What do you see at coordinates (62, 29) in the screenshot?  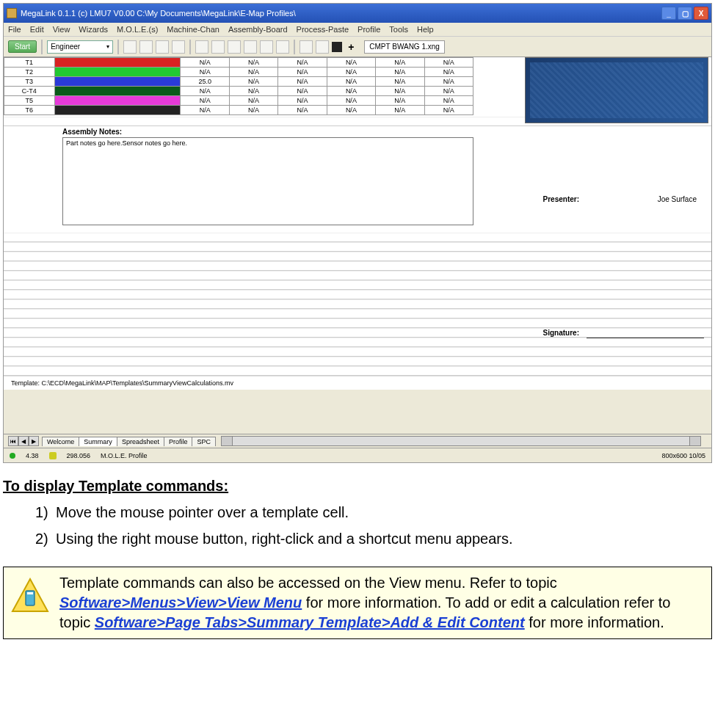 I see `menu-view: View` at bounding box center [62, 29].